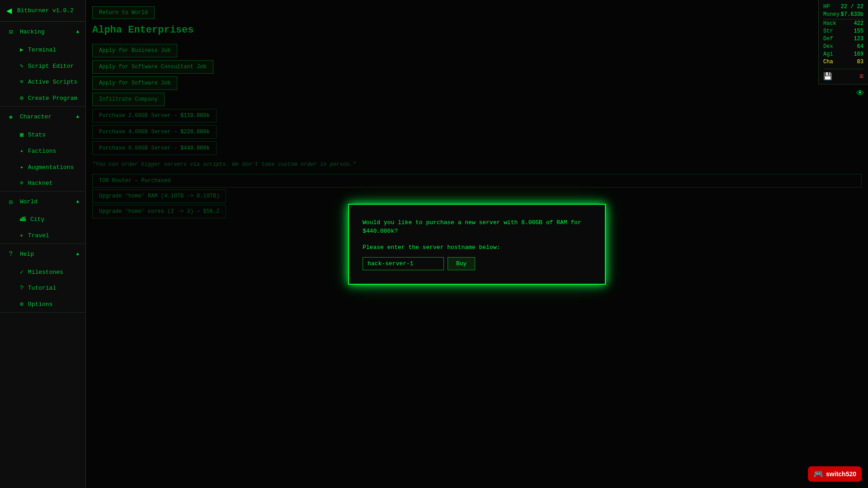 This screenshot has height=488, width=868. What do you see at coordinates (42, 50) in the screenshot?
I see `sidebar-item-terminal: ▶ Terminal` at bounding box center [42, 50].